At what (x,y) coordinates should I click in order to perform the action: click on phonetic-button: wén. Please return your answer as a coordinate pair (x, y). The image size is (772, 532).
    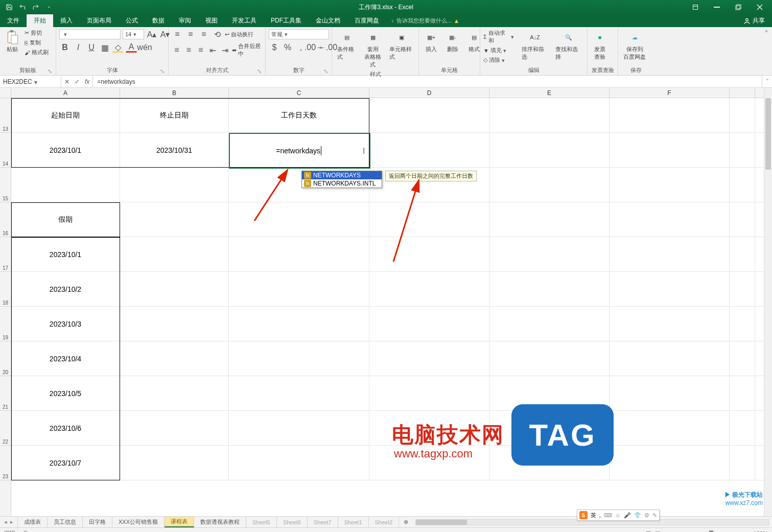
    Looking at the image, I should click on (145, 48).